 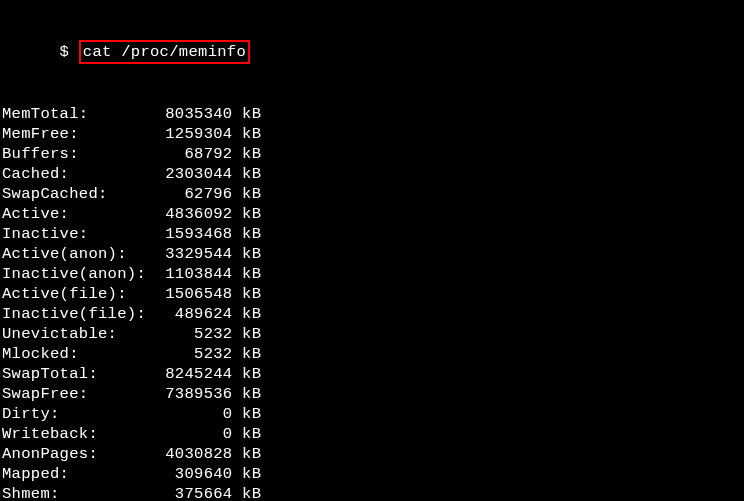 I want to click on meminfo-row: Active: 4836092 kB, so click(x=372, y=214).